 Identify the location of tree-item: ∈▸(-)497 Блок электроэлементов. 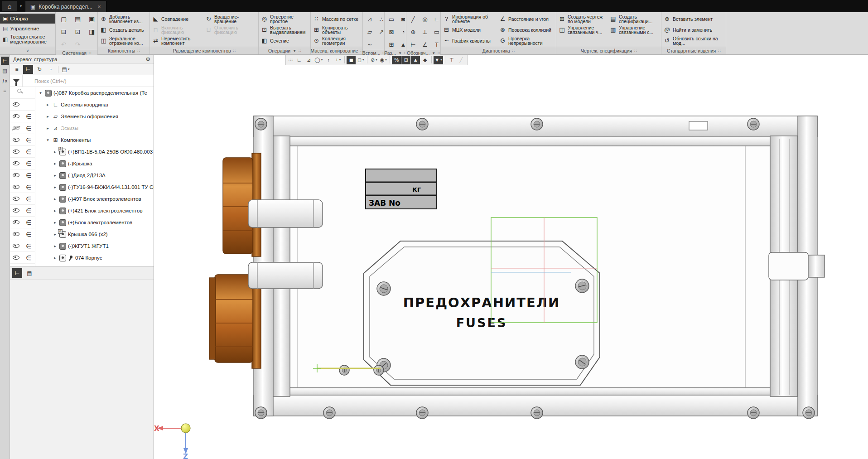
(82, 199).